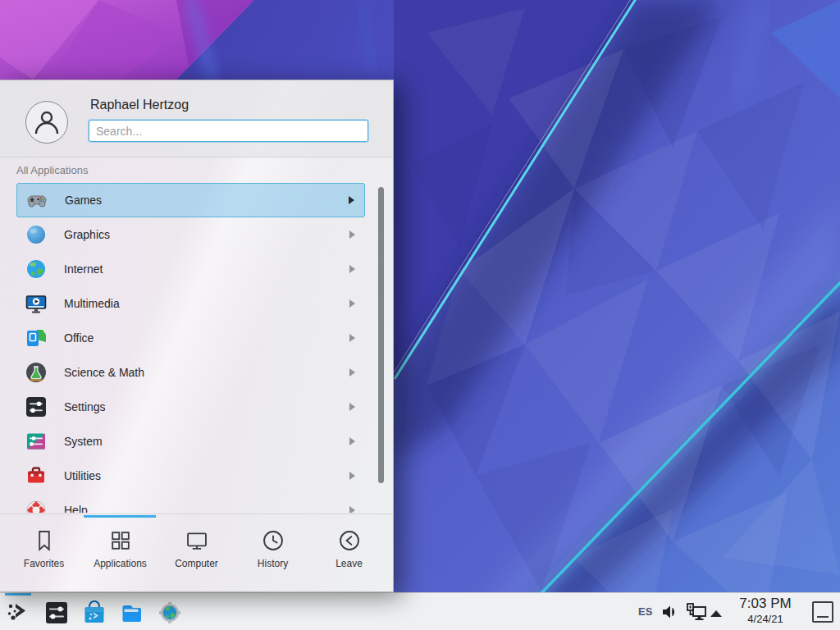  I want to click on documents-icon, so click(36, 338).